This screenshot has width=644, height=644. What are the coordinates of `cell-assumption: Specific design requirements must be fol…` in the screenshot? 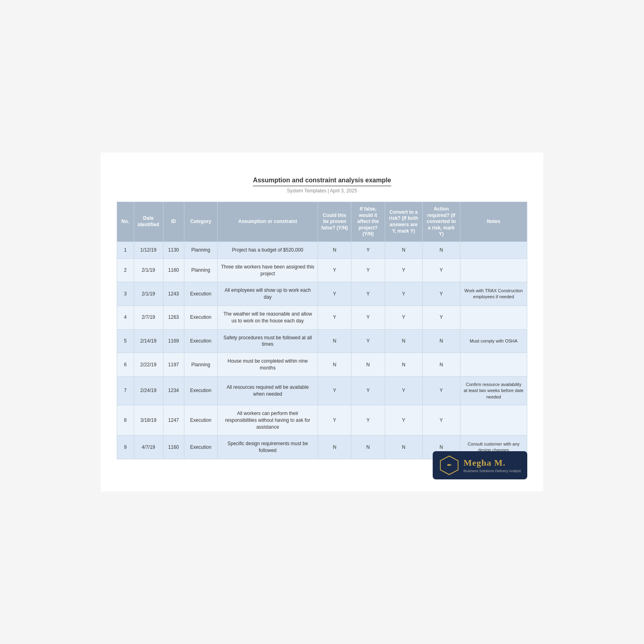 It's located at (267, 448).